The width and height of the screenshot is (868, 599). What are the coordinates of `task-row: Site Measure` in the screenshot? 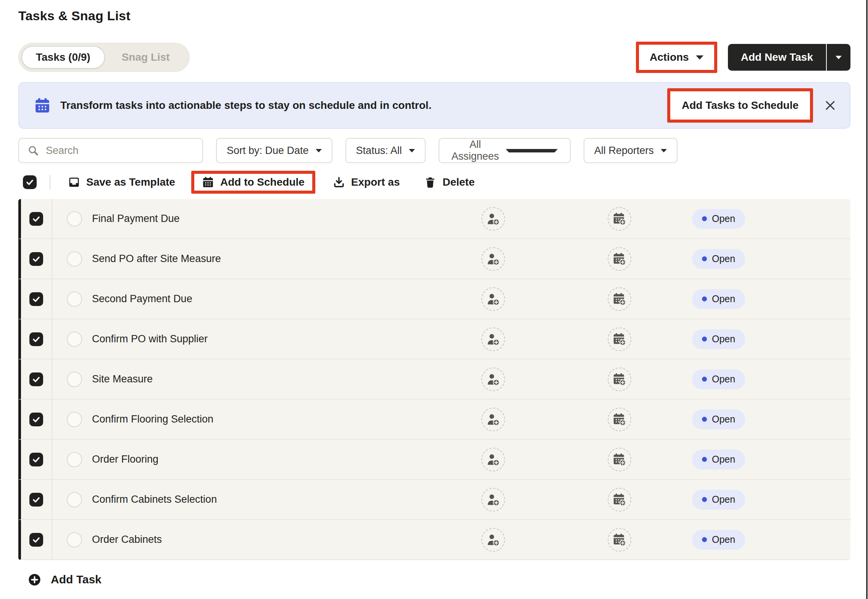 It's located at (434, 380).